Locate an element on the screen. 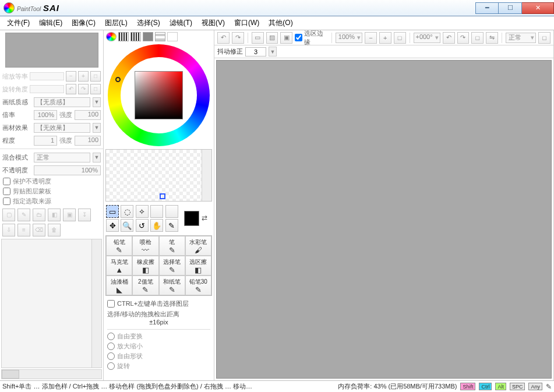 The width and height of the screenshot is (554, 392). nav-zoom-in-button: + is located at coordinates (83, 76).